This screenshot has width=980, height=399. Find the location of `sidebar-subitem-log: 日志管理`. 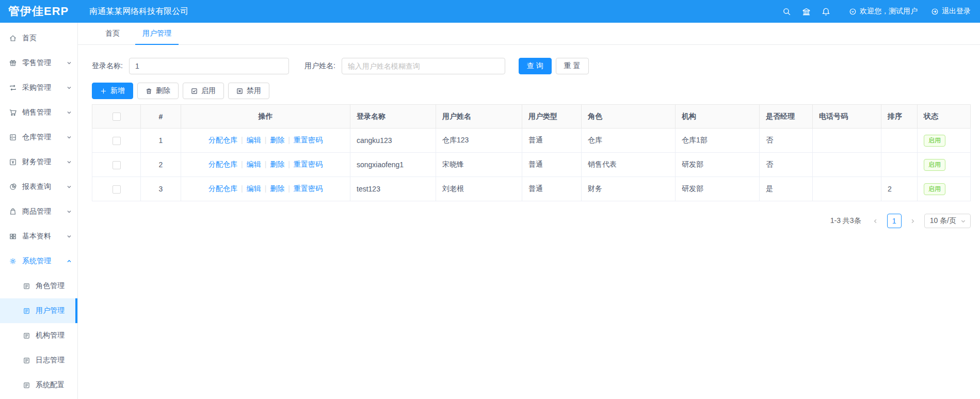

sidebar-subitem-log: 日志管理 is located at coordinates (39, 360).